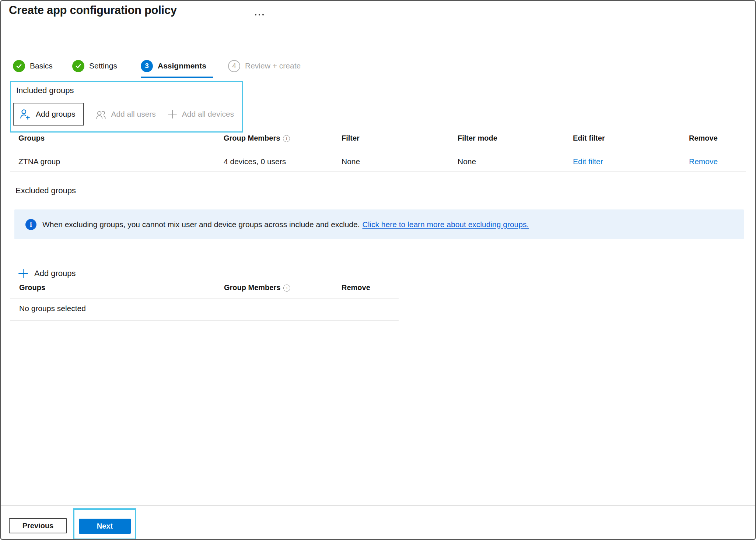  What do you see at coordinates (147, 66) in the screenshot?
I see `step-number-icon: 3` at bounding box center [147, 66].